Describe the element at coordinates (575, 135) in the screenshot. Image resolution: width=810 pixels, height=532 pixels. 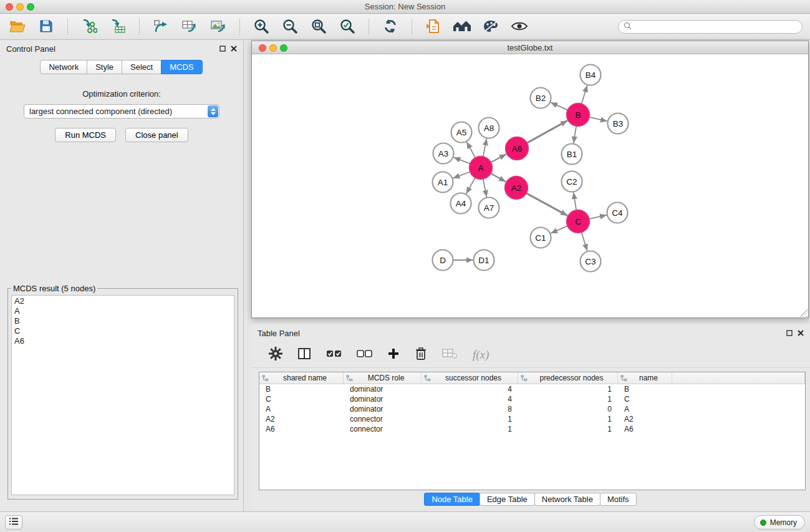
I see `edge-B-B1` at that location.